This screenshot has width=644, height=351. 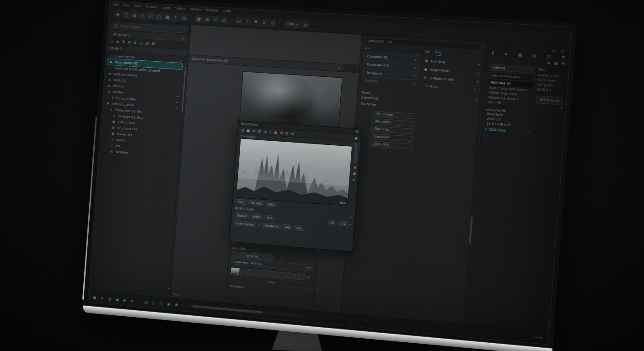 What do you see at coordinates (126, 5) in the screenshot?
I see `menu-item: Edit` at bounding box center [126, 5].